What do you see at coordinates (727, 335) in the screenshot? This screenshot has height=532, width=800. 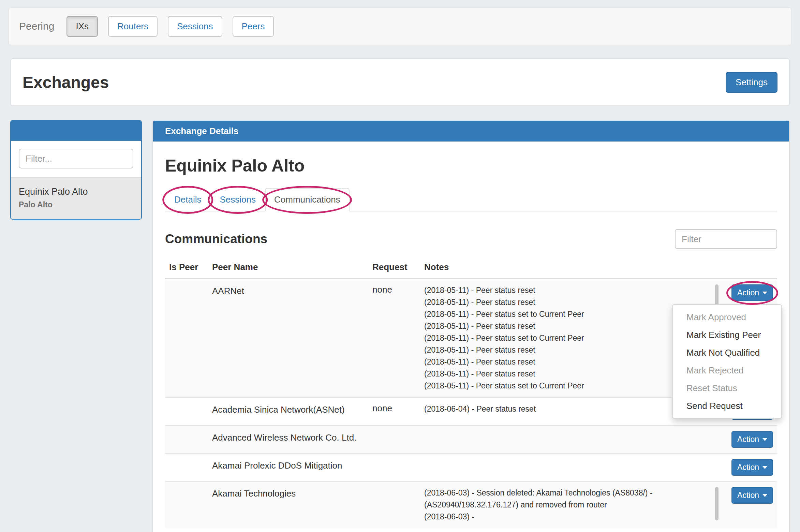 I see `menu-item-mark-existing-peer: Mark Existing Peer` at bounding box center [727, 335].